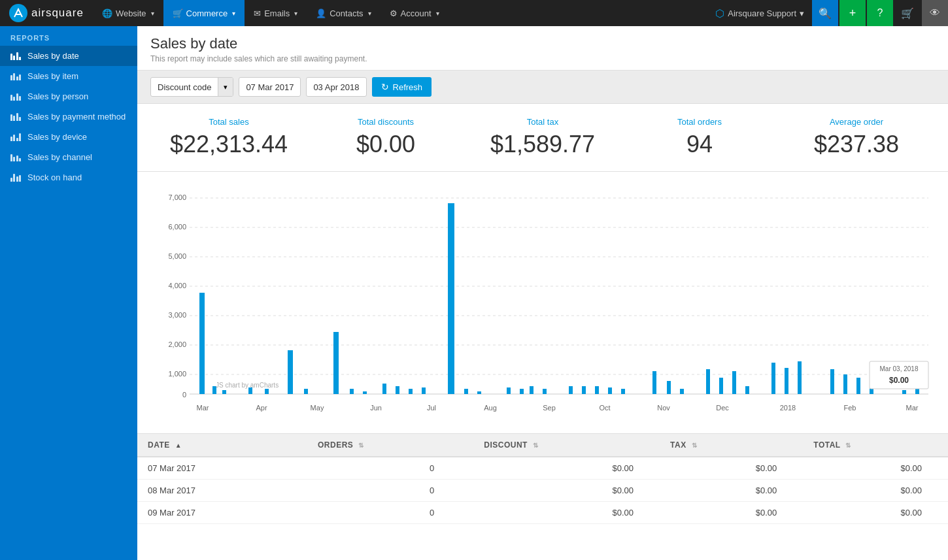  Describe the element at coordinates (177, 374) in the screenshot. I see `svg-text: 1,000` at that location.